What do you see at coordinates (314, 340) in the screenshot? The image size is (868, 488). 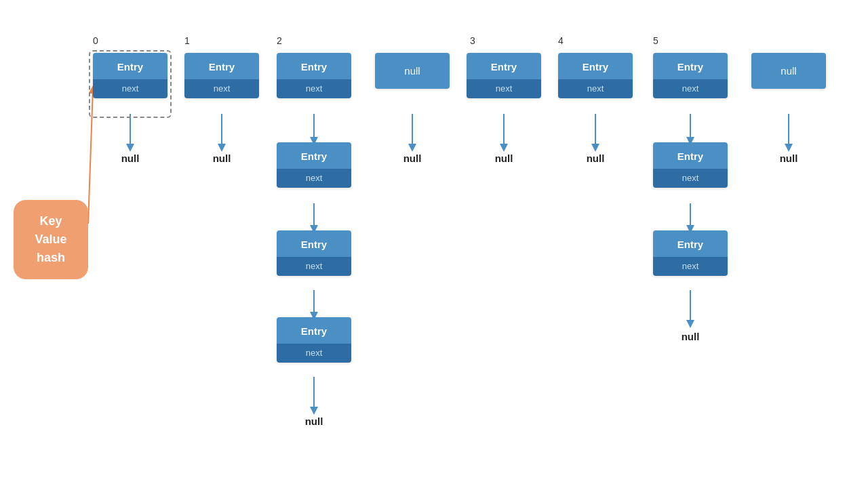 I see `entry-block-2-3: Entry next` at bounding box center [314, 340].